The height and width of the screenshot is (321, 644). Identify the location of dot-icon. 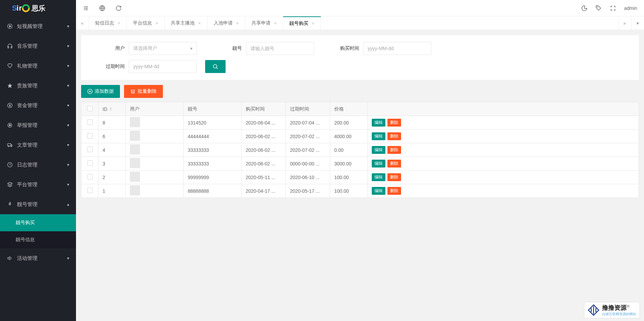
(10, 125).